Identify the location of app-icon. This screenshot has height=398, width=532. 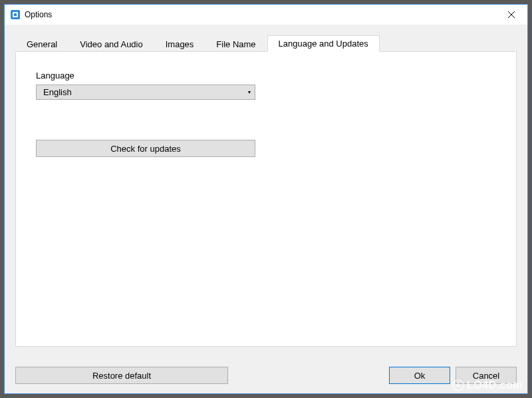
(15, 15).